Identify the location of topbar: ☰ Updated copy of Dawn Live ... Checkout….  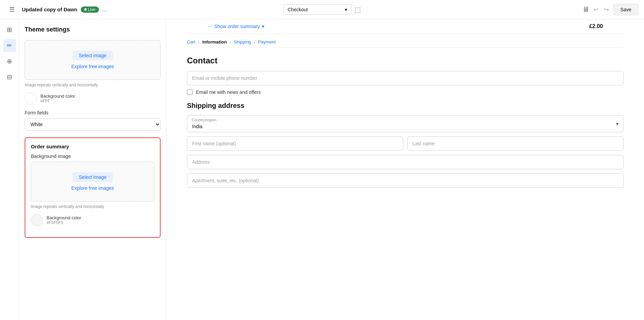
(322, 10).